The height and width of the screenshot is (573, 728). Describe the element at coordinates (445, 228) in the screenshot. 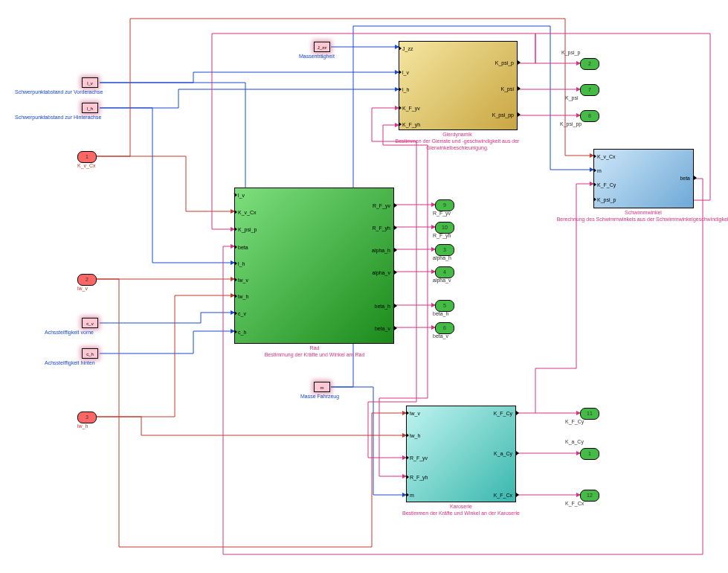

I see `outport-10: 10` at that location.